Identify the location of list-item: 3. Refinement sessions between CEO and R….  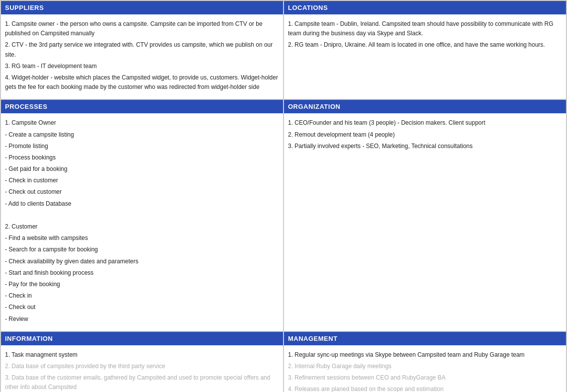
(425, 378).